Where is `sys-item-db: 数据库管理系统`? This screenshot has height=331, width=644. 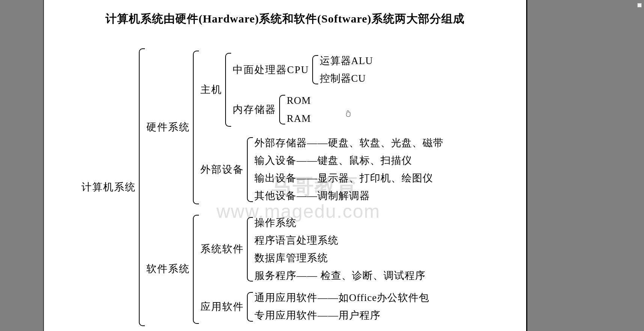
sys-item-db: 数据库管理系统 is located at coordinates (340, 258).